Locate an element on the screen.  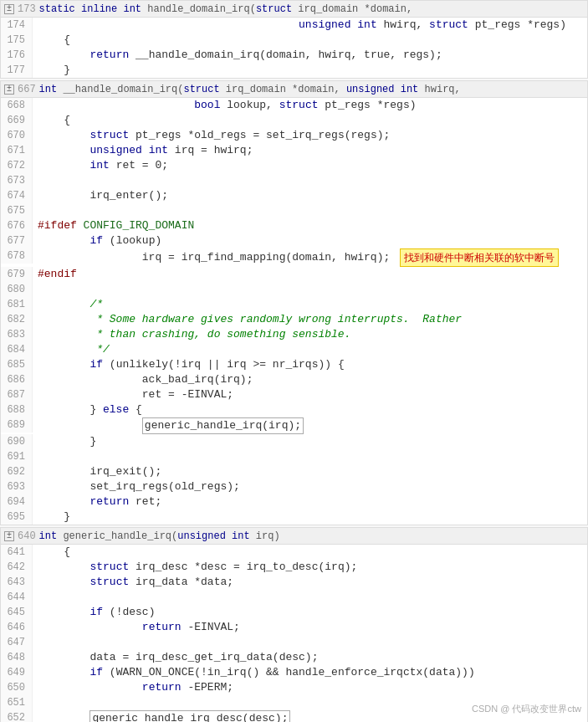
line-content: irq_exit(); is located at coordinates (309, 472).